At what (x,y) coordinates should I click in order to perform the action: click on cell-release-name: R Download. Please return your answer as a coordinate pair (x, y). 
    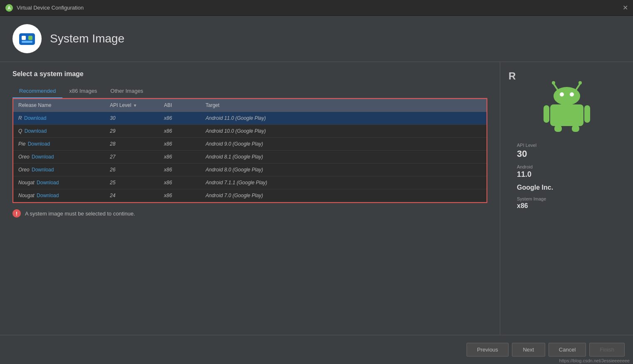
    Looking at the image, I should click on (59, 118).